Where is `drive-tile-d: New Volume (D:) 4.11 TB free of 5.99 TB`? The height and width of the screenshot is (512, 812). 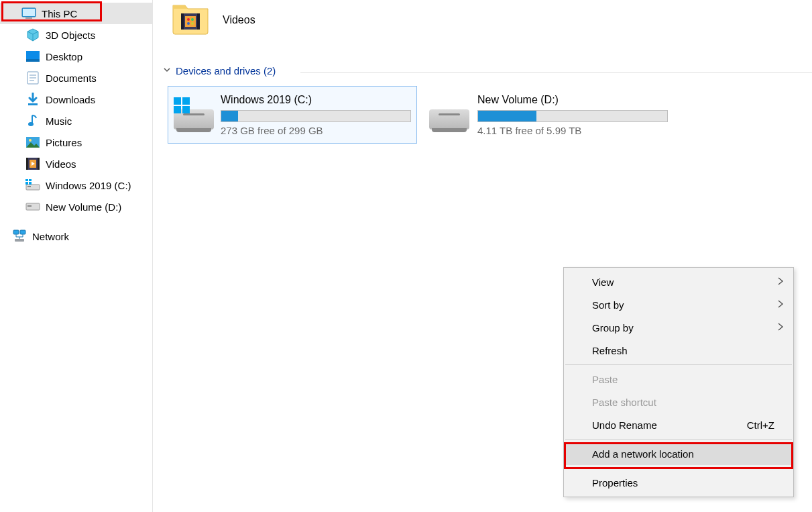 drive-tile-d: New Volume (D:) 4.11 TB free of 5.99 TB is located at coordinates (548, 115).